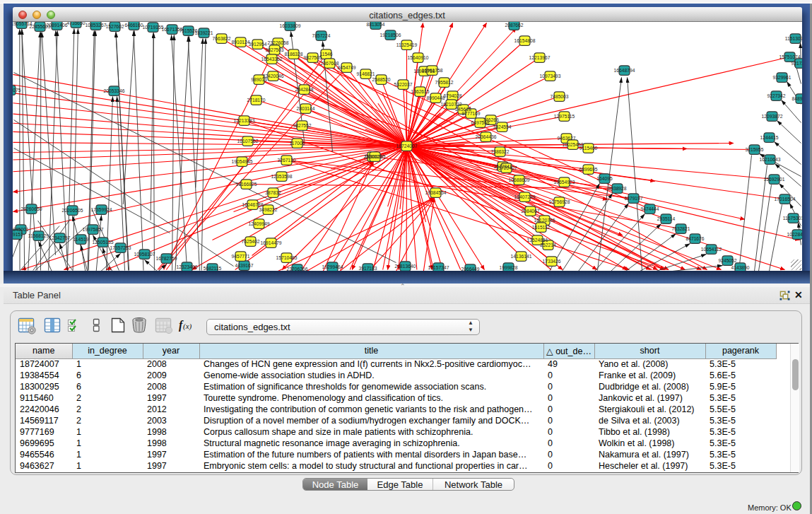  Describe the element at coordinates (740, 267) in the screenshot. I see `svg-text: 4143890` at that location.